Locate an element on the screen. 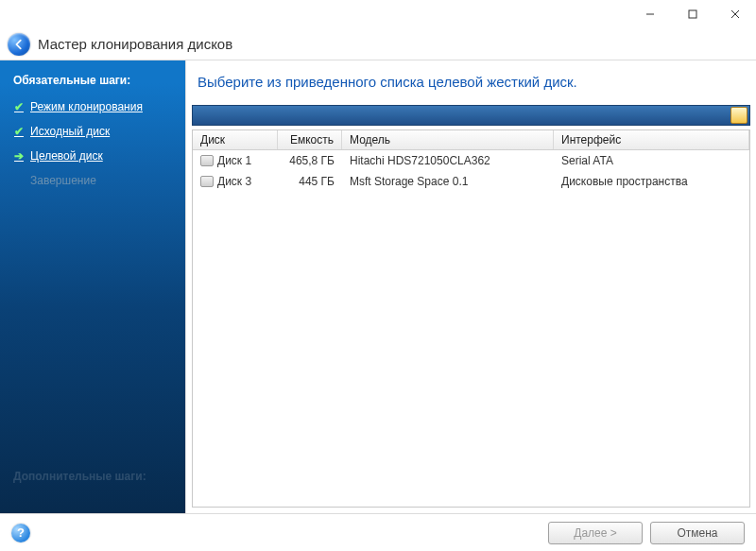 This screenshot has width=756, height=551. disk-list-row: Диск 3 445 ГБ Msft Storage Space 0.1 Дис… is located at coordinates (471, 181).